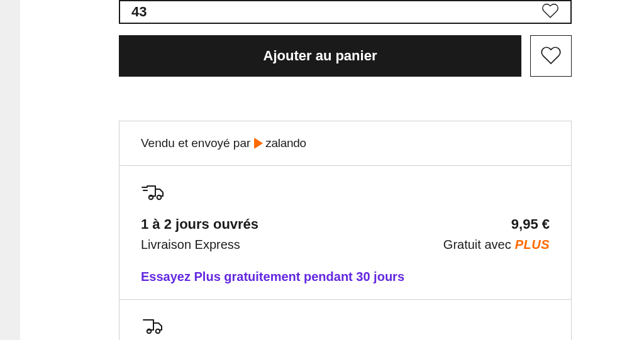 Image resolution: width=644 pixels, height=340 pixels. Describe the element at coordinates (497, 245) in the screenshot. I see `free-with-plus: Gratuit avec PLUS` at that location.